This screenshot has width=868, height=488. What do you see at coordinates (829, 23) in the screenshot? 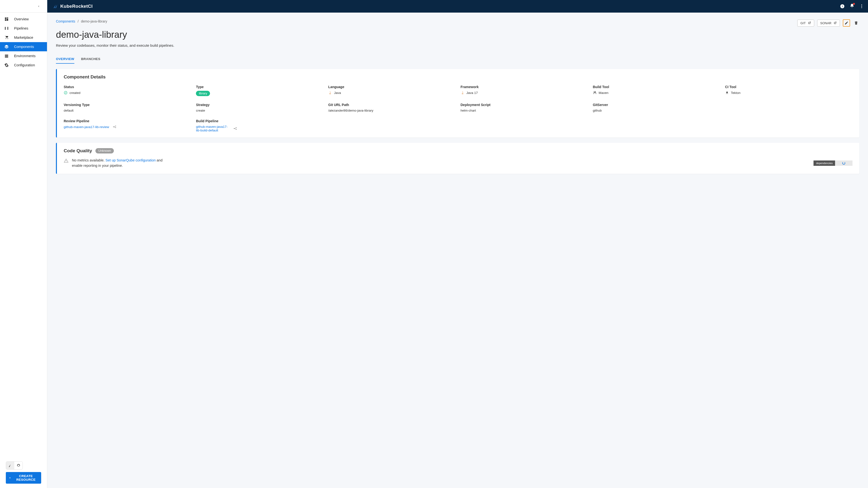
I see `sonar-button: SONAR` at bounding box center [829, 23].